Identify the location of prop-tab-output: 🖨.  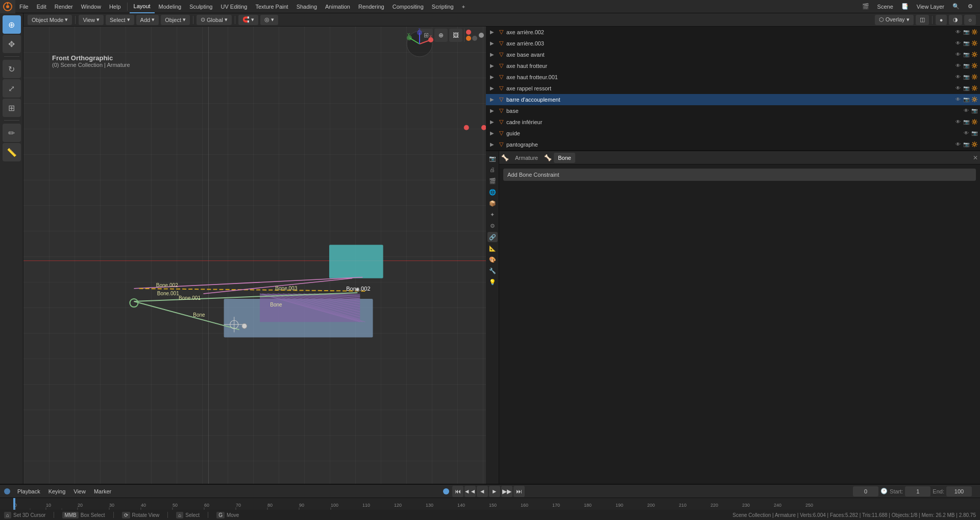
(493, 170).